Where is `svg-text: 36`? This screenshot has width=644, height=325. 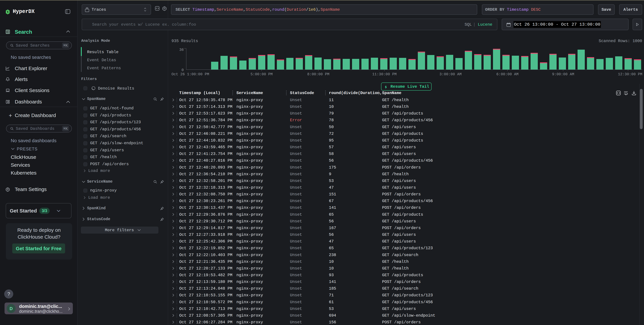
svg-text: 36 is located at coordinates (182, 50).